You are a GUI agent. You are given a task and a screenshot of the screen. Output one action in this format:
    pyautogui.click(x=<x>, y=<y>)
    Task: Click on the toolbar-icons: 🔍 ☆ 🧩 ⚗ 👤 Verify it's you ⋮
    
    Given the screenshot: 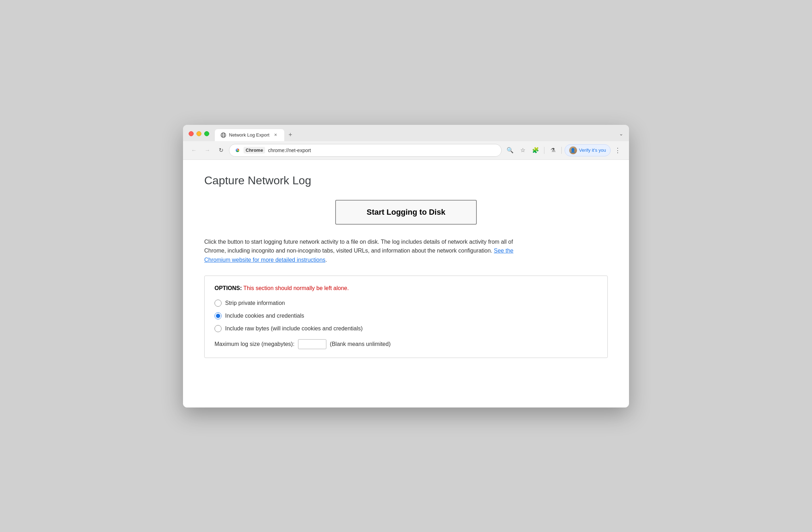 What is the action you would take?
    pyautogui.click(x=564, y=150)
    